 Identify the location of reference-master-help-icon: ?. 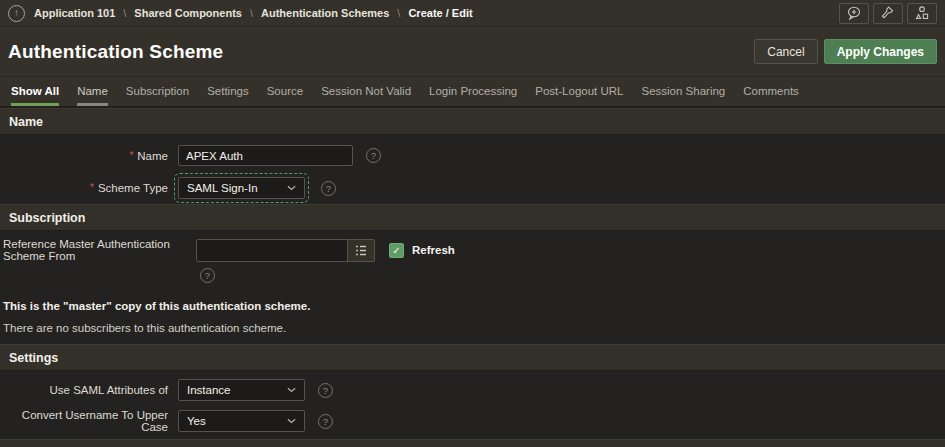
(208, 276).